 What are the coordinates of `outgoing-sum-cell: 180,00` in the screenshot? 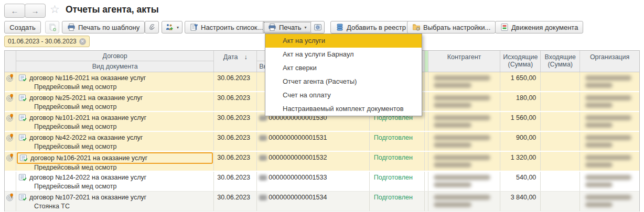 It's located at (520, 102).